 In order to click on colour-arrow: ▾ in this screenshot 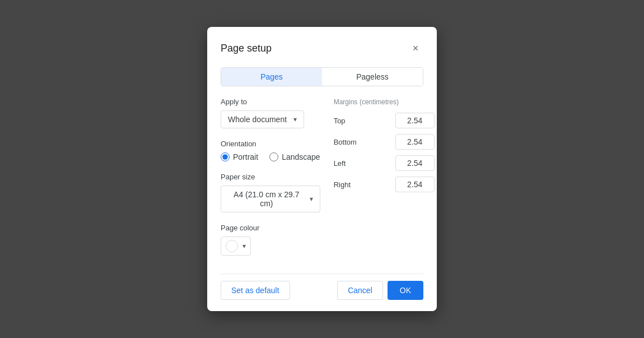, I will do `click(244, 246)`.